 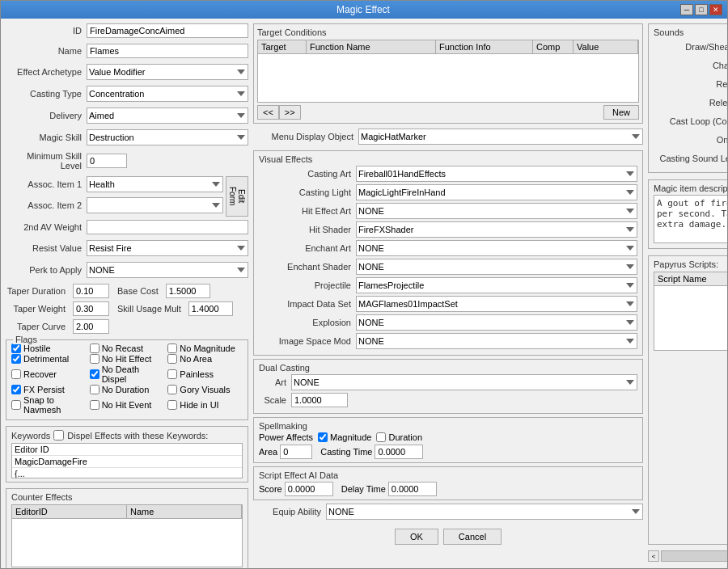 What do you see at coordinates (497, 211) in the screenshot?
I see `hit-effect-art-select: NONE` at bounding box center [497, 211].